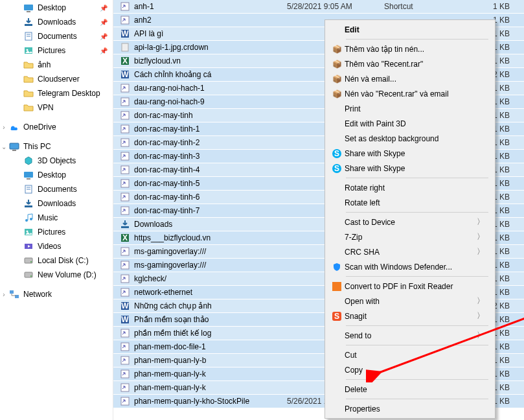  What do you see at coordinates (410, 30) in the screenshot?
I see `ctx-edit: Edit` at bounding box center [410, 30].